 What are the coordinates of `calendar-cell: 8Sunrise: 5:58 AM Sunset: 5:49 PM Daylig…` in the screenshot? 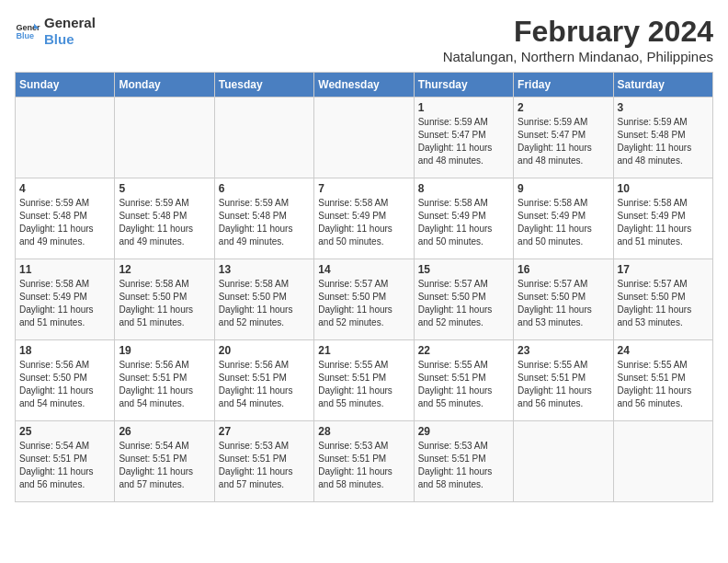 It's located at (463, 219).